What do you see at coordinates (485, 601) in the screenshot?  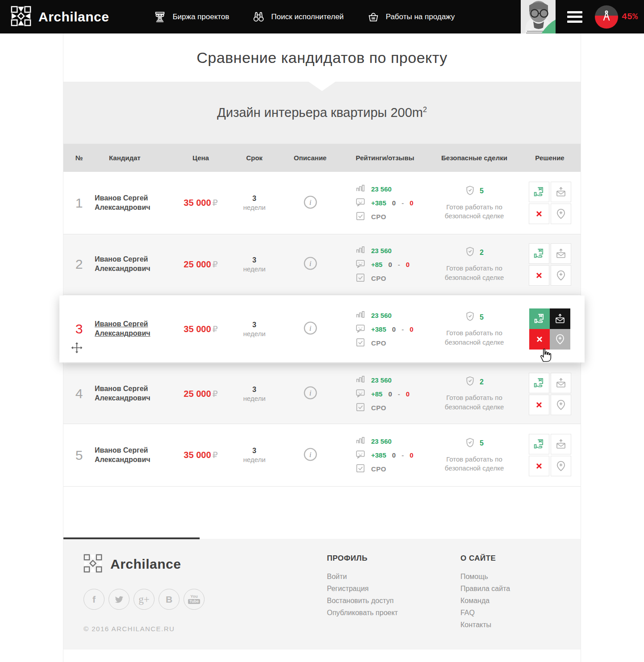 I see `footer-link-team: Команда` at bounding box center [485, 601].